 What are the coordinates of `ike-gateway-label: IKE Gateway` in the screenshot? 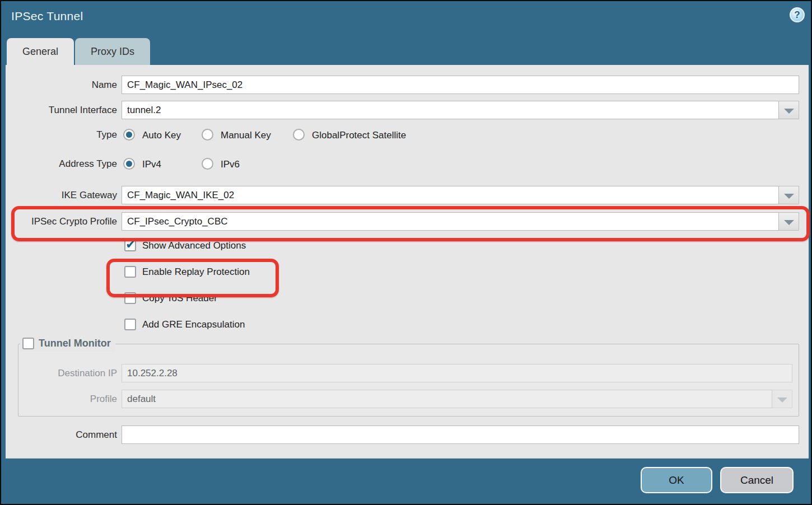 It's located at (62, 195).